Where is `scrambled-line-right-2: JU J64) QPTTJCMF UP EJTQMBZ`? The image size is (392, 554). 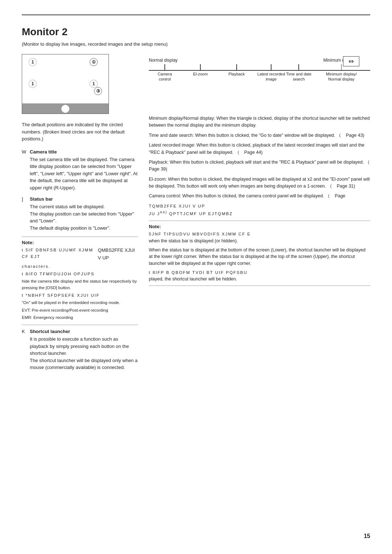
scrambled-line-right-2: JU J64) QPTTJCMF UP EJTQMBZ is located at coordinates (260, 213).